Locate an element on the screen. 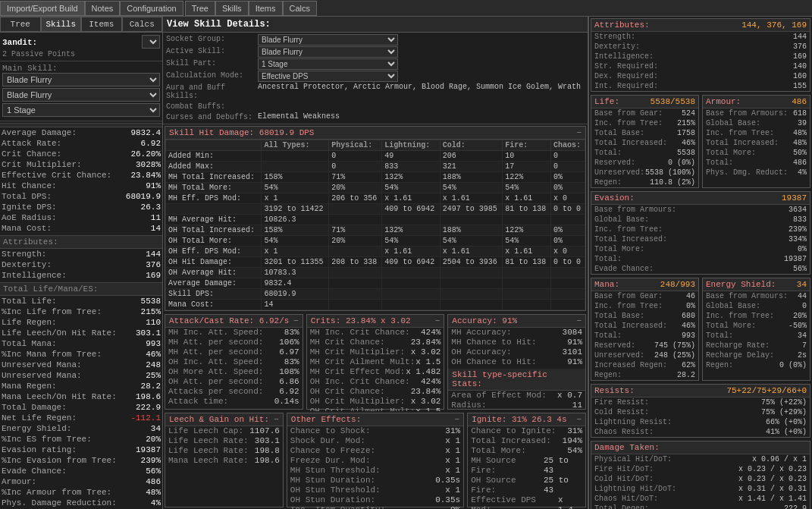  left-stat-value: 376 is located at coordinates (153, 265).